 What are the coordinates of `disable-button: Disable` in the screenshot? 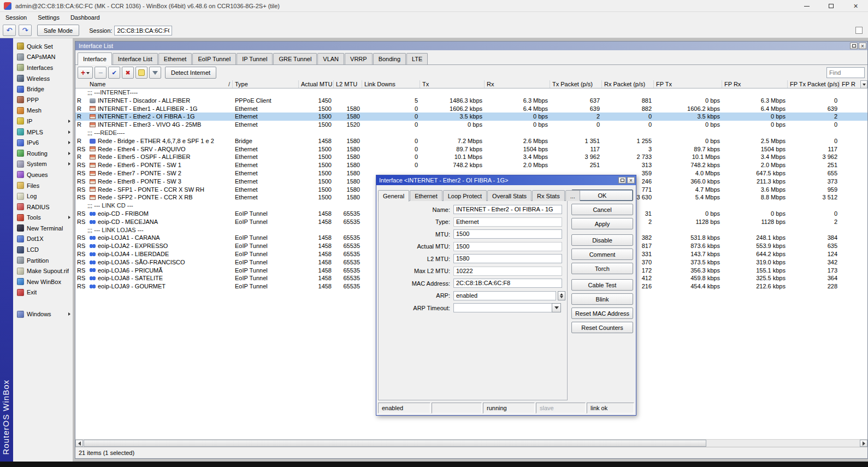 It's located at (602, 240).